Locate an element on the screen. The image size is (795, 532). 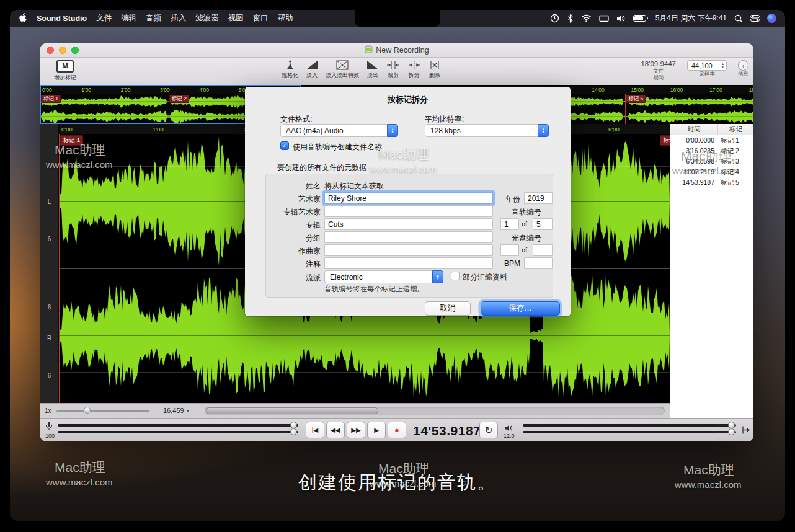
marker-row: 0'00.0000标记 1 is located at coordinates (712, 140).